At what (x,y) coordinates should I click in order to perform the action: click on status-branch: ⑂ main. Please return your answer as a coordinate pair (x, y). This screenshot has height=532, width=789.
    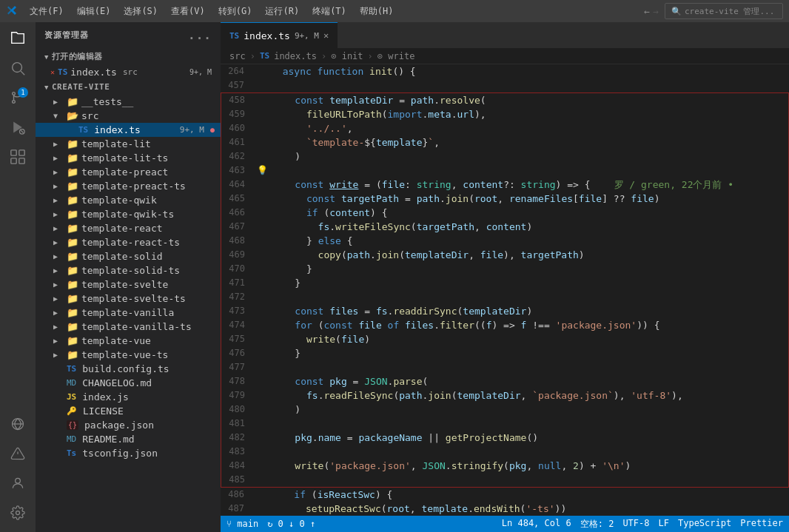
    Looking at the image, I should click on (243, 524).